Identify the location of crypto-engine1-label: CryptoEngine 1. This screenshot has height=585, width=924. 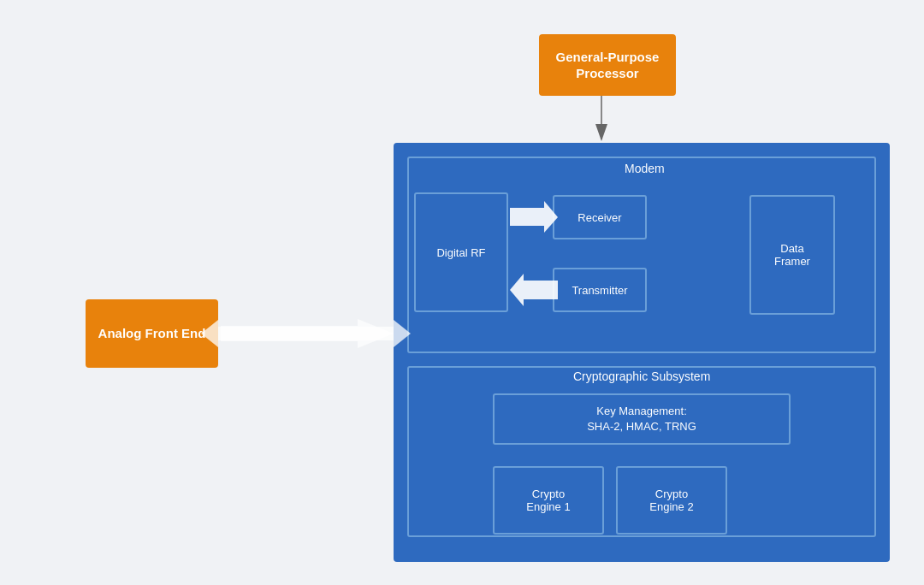
(548, 500).